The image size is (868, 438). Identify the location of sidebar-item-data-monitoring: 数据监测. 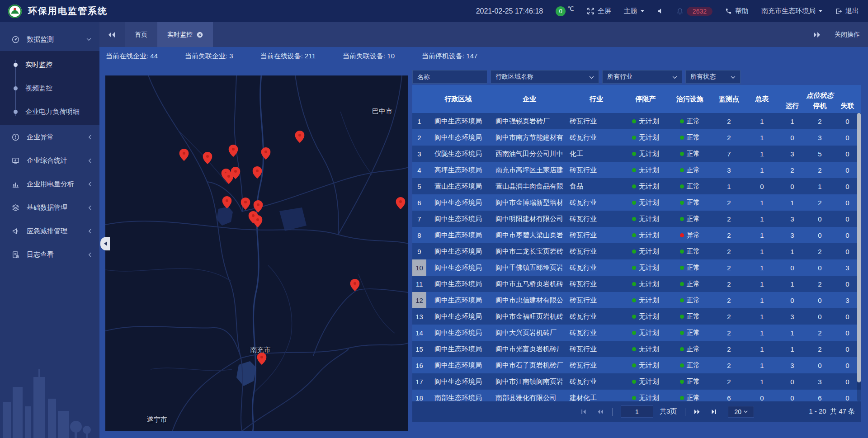
(50, 39).